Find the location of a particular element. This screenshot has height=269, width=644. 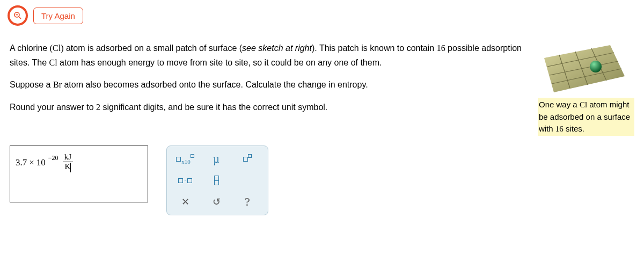

text: significant digits, and be sure it has t… is located at coordinates (214, 107).